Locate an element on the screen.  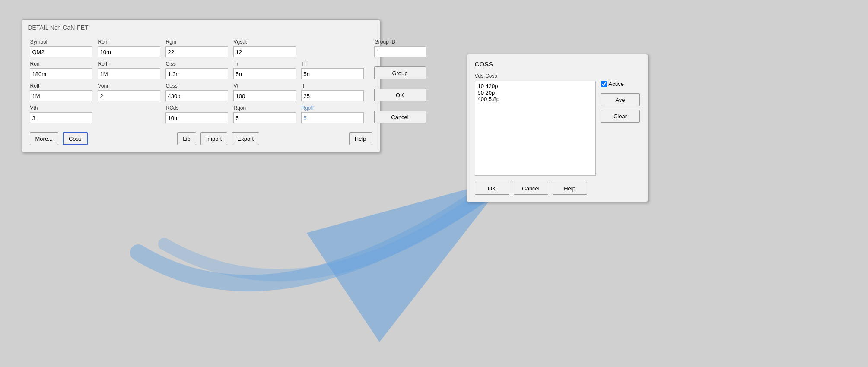
roffr-label: Roffr is located at coordinates (129, 64).